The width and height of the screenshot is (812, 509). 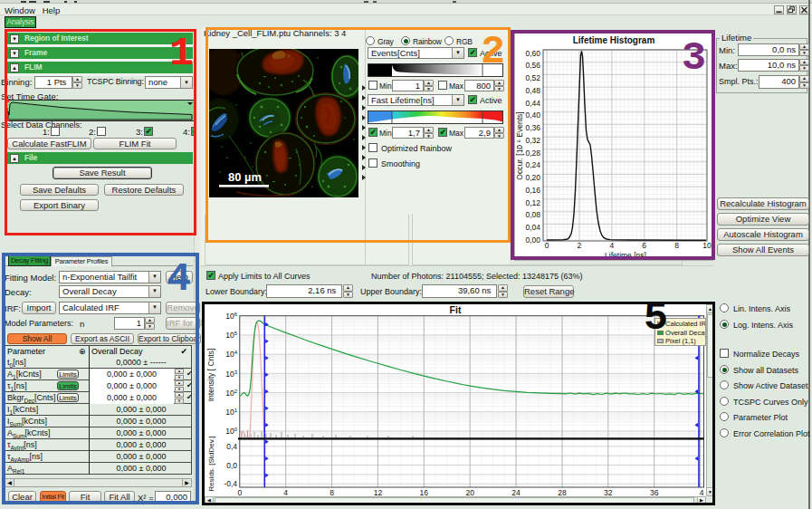 I want to click on svg-text: 102, so click(x=232, y=393).